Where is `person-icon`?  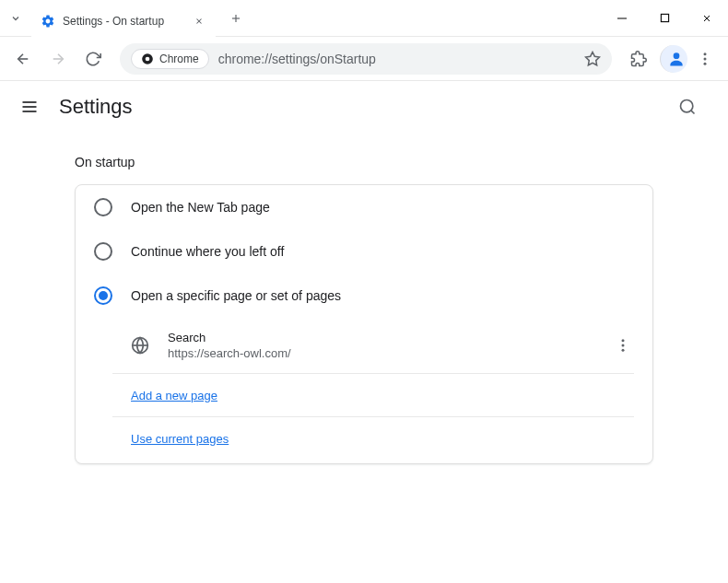 person-icon is located at coordinates (676, 59).